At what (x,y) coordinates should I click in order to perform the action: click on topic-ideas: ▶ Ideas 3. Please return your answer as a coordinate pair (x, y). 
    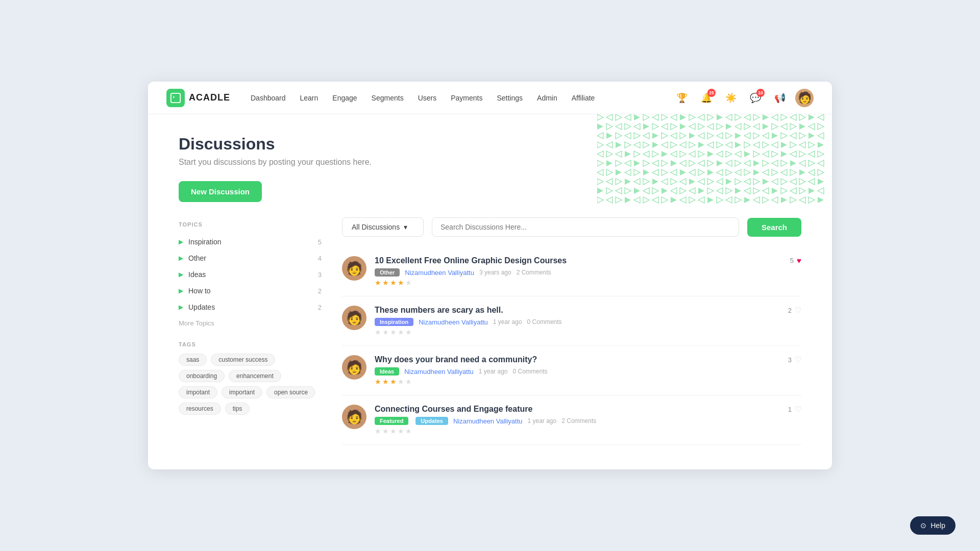
    Looking at the image, I should click on (250, 274).